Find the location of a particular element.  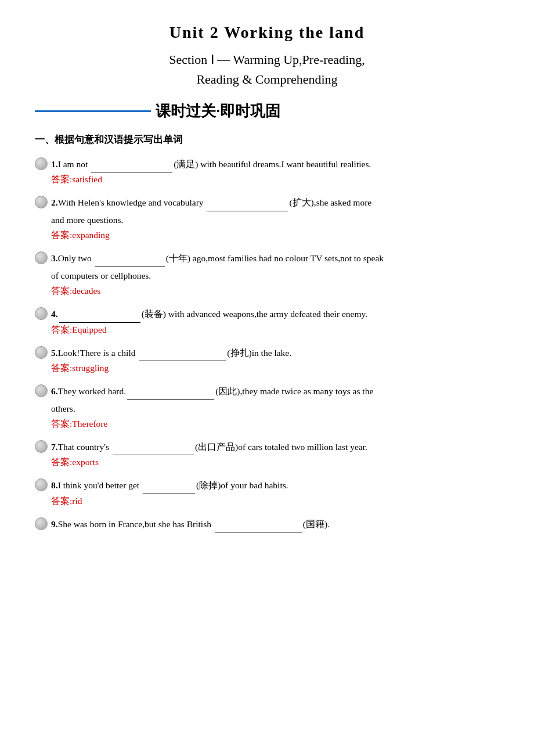

q8-text: 8.I think you'd better get (除掉)of your b… is located at coordinates (275, 485).